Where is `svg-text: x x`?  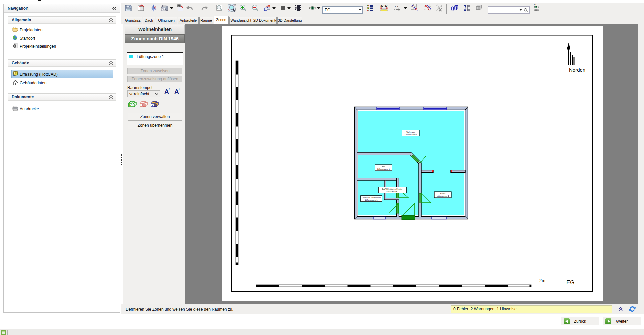 svg-text: x x is located at coordinates (397, 6).